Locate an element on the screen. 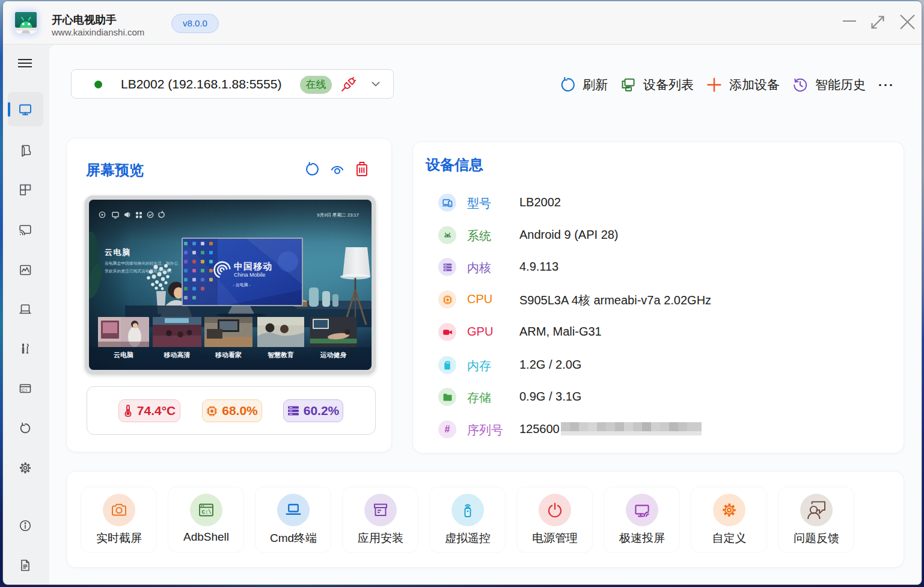 Image resolution: width=924 pixels, height=587 pixels. svg-text: 移动看家 is located at coordinates (228, 355).